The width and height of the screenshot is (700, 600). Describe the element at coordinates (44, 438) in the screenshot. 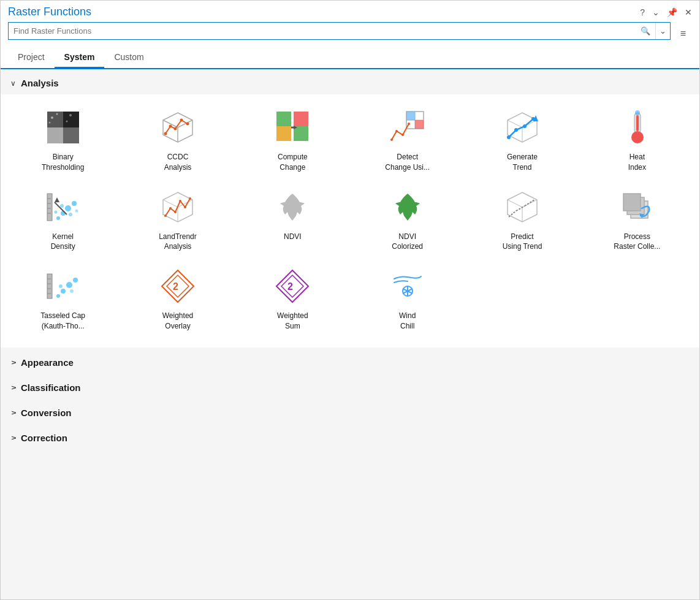

I see `section-correction-title: Correction` at that location.